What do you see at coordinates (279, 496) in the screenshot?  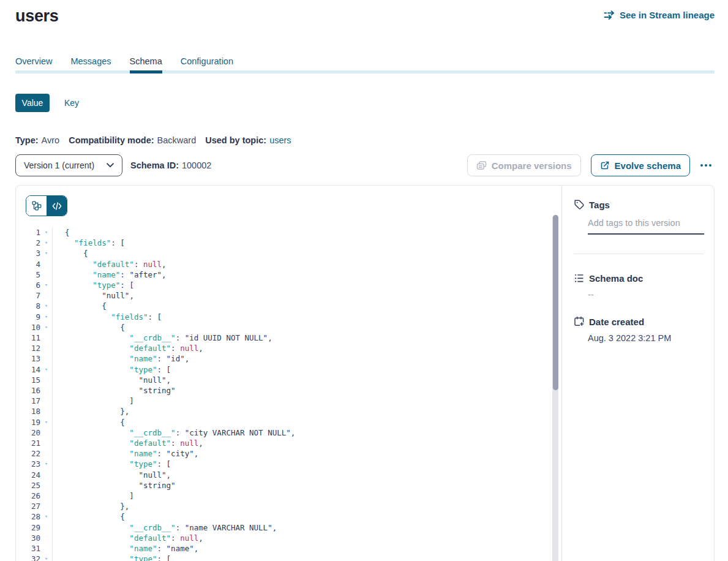 I see `code-line: 26 ]` at bounding box center [279, 496].